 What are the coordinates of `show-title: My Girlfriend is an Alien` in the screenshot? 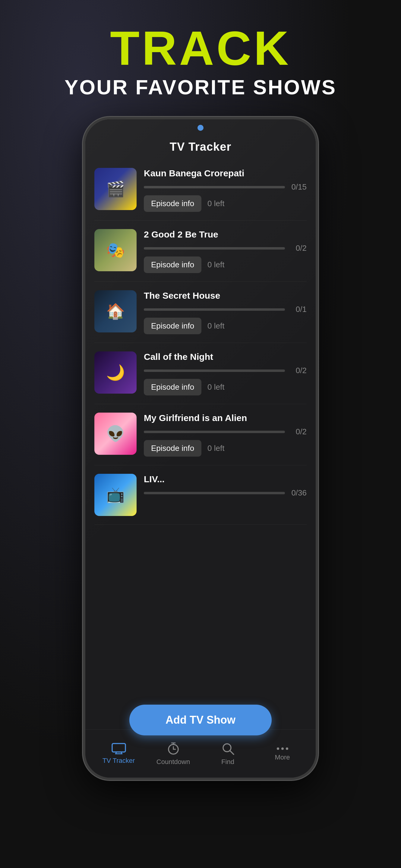 It's located at (225, 418).